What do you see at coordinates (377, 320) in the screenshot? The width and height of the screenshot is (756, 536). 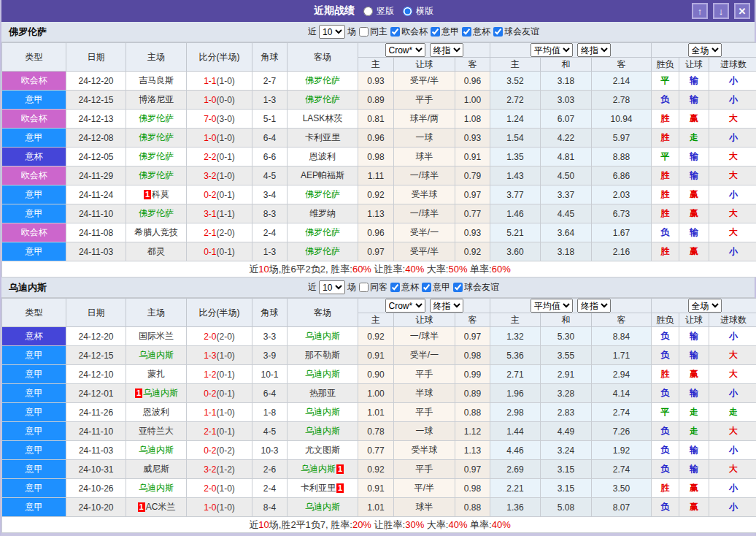 I see `sub-column-header: 主` at bounding box center [377, 320].